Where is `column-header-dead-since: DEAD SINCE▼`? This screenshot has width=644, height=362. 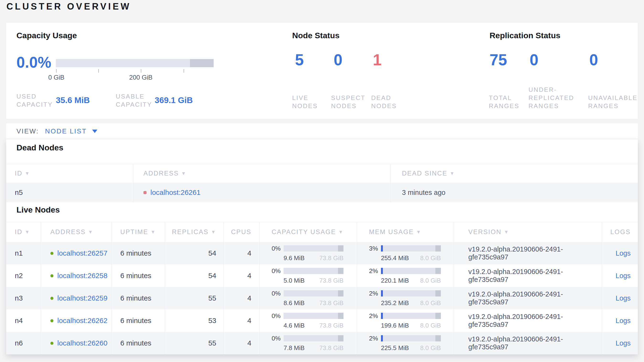
column-header-dead-since: DEAD SINCE▼ is located at coordinates (514, 173).